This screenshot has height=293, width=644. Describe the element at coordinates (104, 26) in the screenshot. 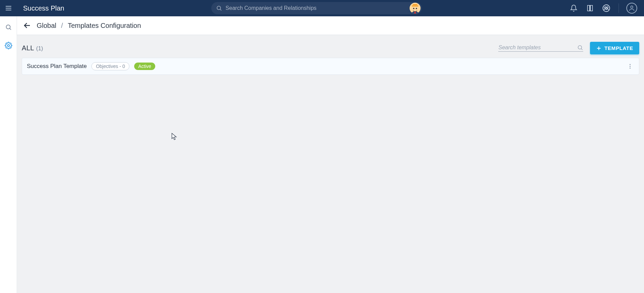

I see `breadcrumb-current: Templates Configuration` at that location.